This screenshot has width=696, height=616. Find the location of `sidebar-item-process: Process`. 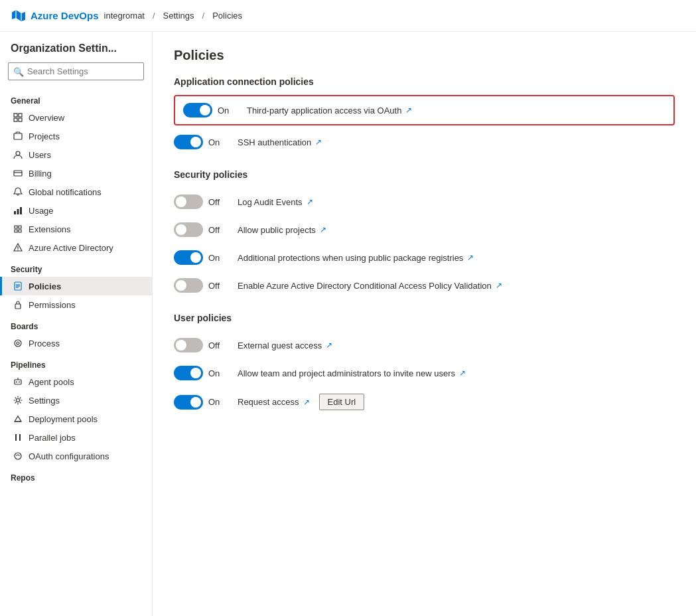

sidebar-item-process: Process is located at coordinates (76, 343).